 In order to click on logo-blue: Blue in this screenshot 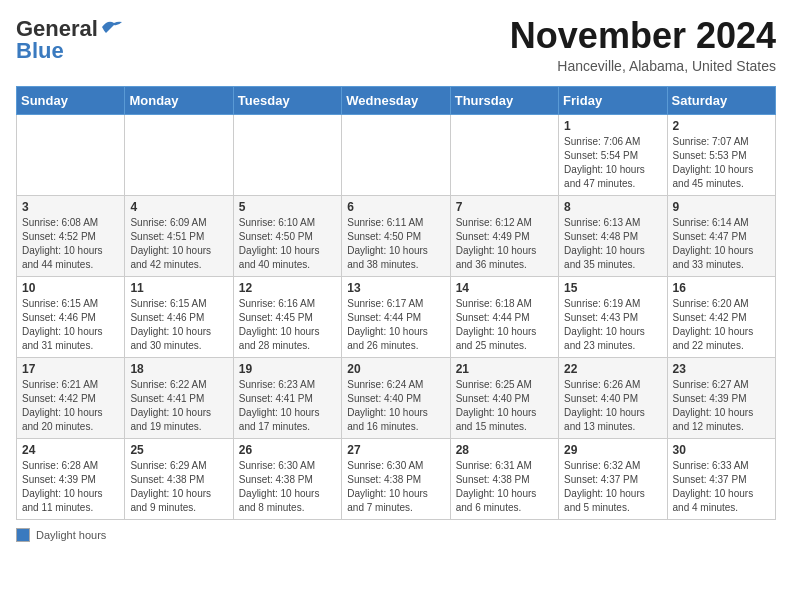, I will do `click(40, 51)`.